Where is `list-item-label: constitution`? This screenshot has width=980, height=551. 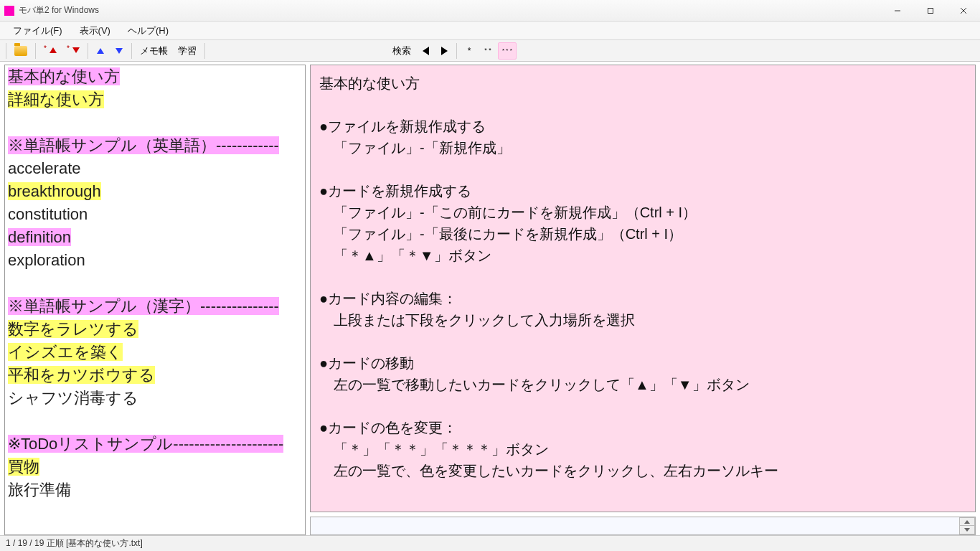
list-item-label: constitution is located at coordinates (47, 214).